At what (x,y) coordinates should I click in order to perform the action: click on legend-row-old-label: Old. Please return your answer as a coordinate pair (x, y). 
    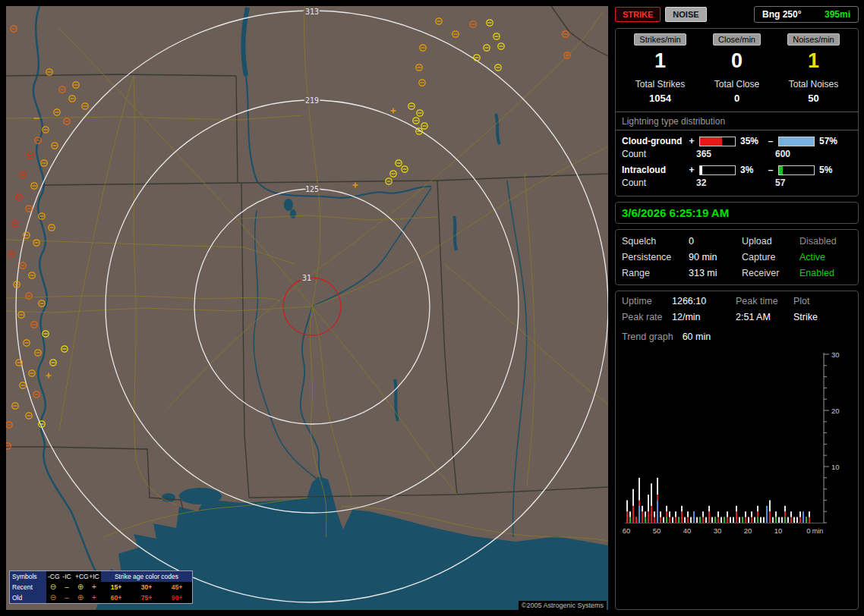
    Looking at the image, I should click on (28, 598).